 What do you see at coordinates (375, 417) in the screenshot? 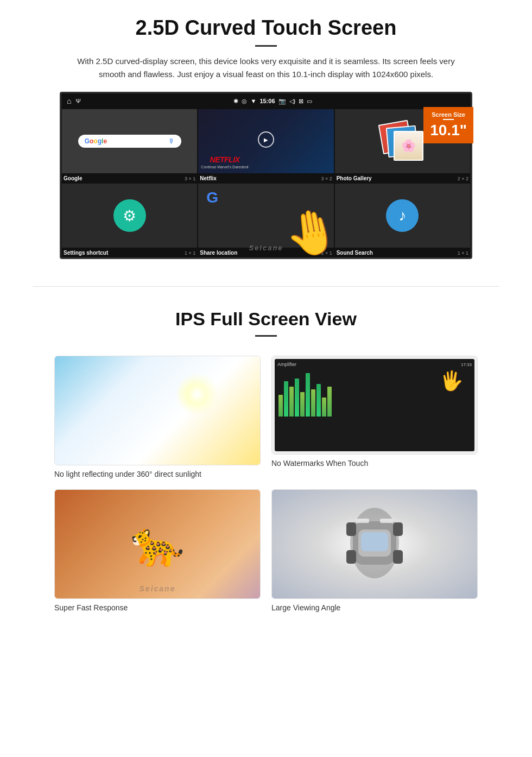
I see `amplifier-card: Amplifier 17:33` at bounding box center [375, 417].